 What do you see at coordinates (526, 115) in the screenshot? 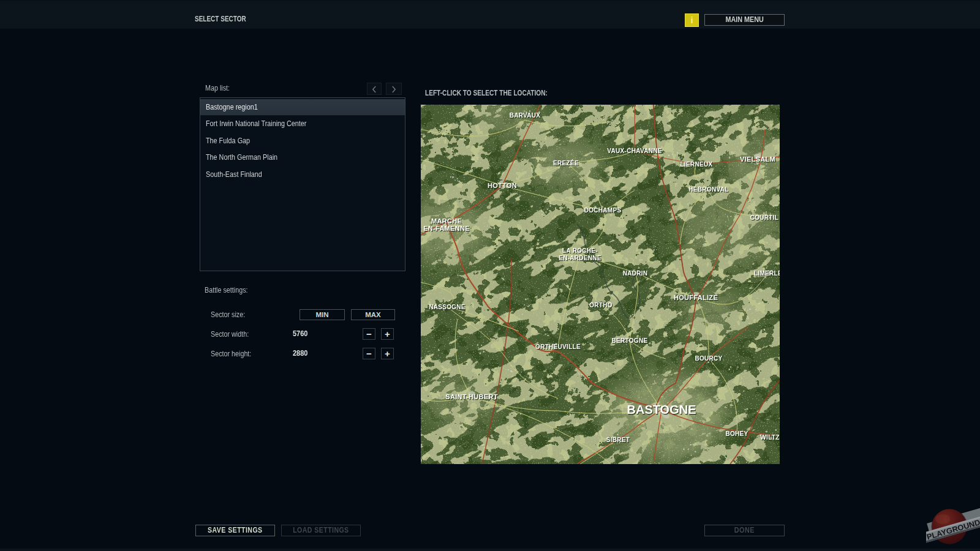
I see `svg-text: BARVAUX` at bounding box center [526, 115].